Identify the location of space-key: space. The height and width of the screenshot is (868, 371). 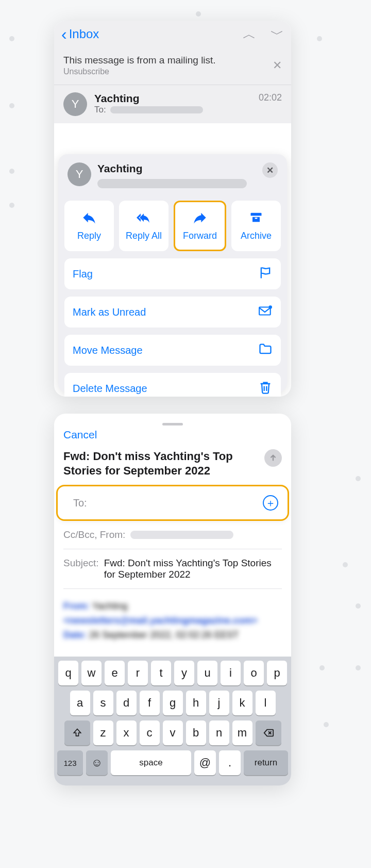
(151, 763).